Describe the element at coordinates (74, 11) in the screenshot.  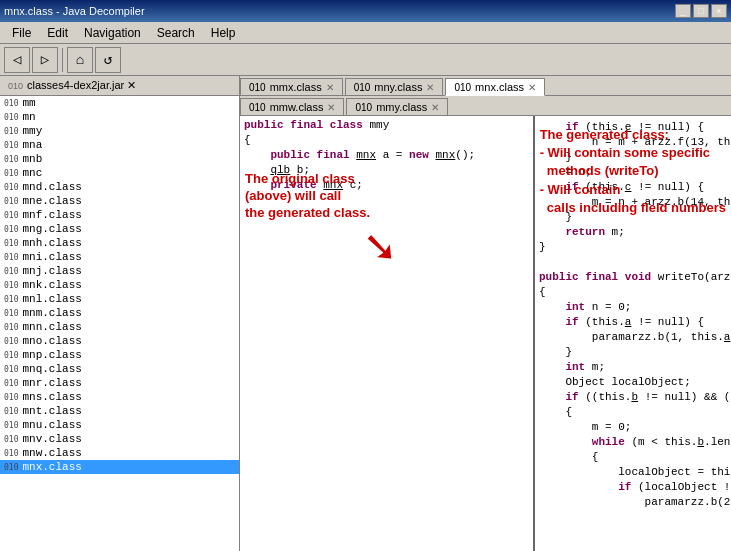
I see `title-bar-text: mnx.class - Java Decompiler` at that location.